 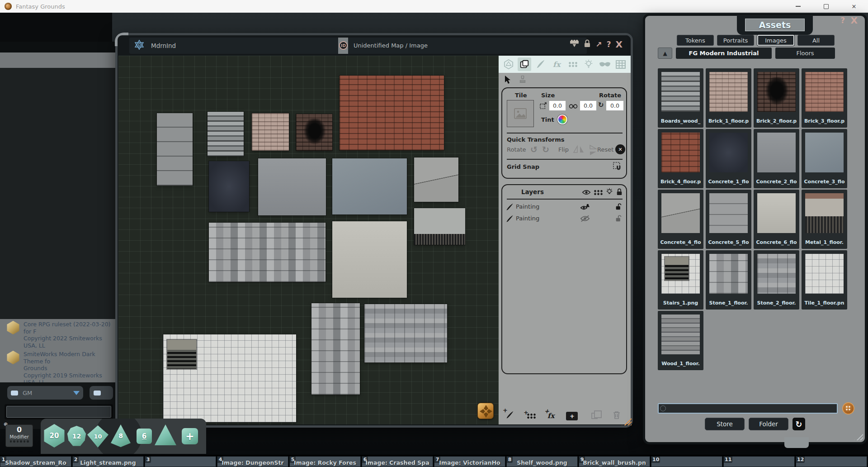 What do you see at coordinates (798, 6) in the screenshot?
I see `minimize-icon` at bounding box center [798, 6].